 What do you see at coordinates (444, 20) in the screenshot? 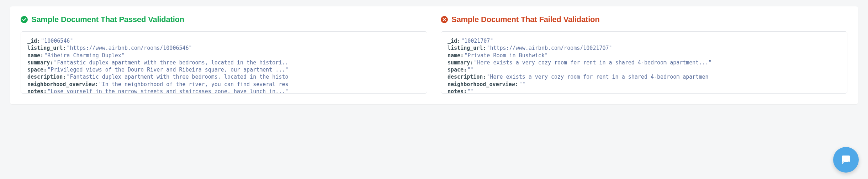
I see `x-circle-icon` at bounding box center [444, 20].